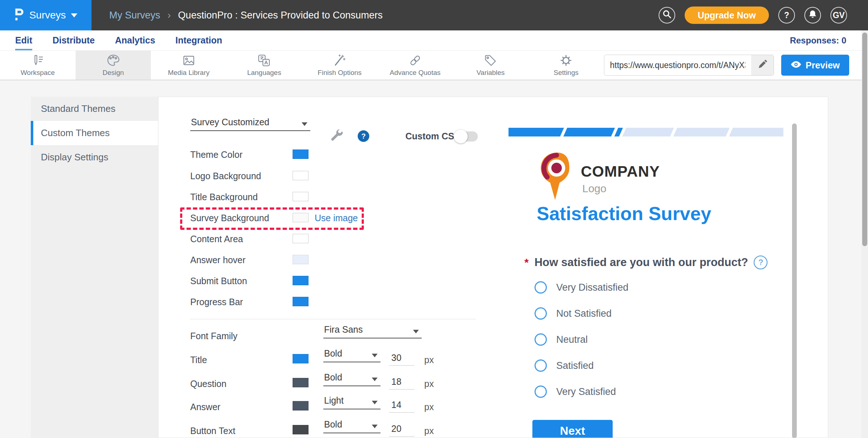 The height and width of the screenshot is (438, 868). Describe the element at coordinates (573, 313) in the screenshot. I see `option-not-satisfied: Not Satisfied` at that location.